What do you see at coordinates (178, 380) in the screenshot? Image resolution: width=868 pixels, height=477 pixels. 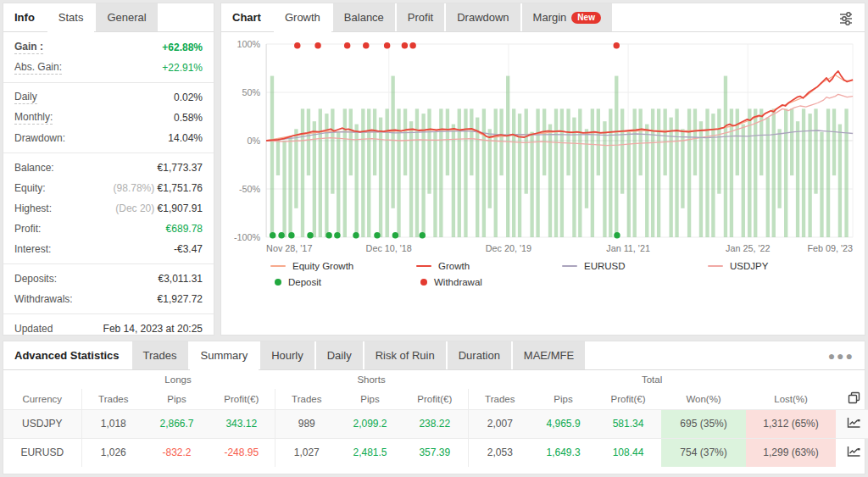 I see `longs-group-header: Longs` at bounding box center [178, 380].